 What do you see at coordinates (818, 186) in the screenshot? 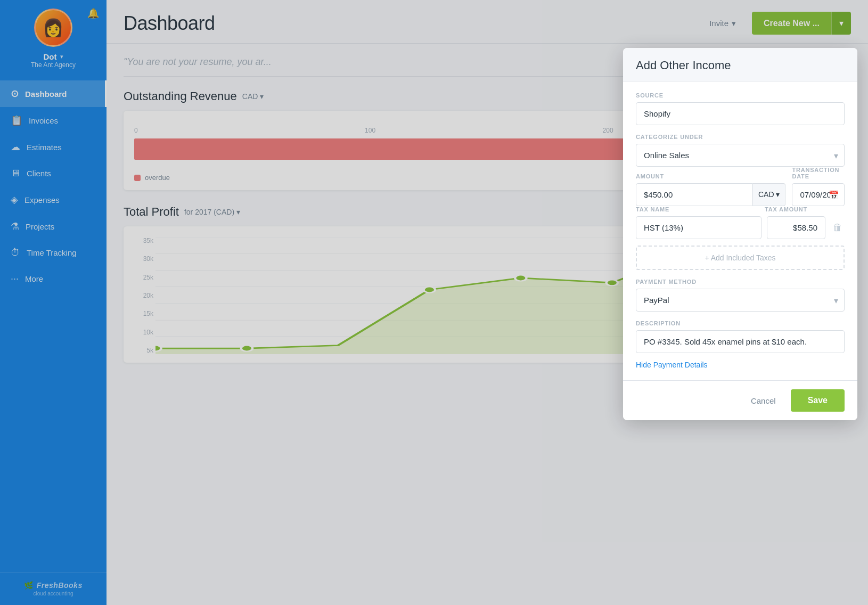
I see `date-field-group: TRANSACTION DATE 📅` at bounding box center [818, 186].